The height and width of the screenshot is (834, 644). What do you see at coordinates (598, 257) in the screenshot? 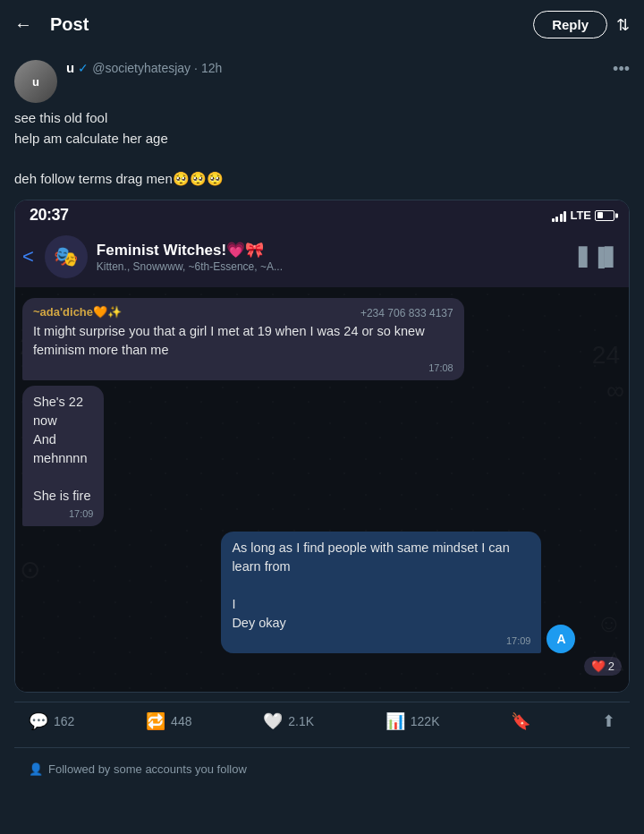
I see `chat-actions: ▋▐▋` at bounding box center [598, 257].